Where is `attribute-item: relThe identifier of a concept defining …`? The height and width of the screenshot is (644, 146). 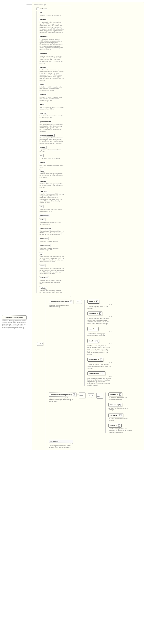 attribute-item: relThe identifier of a concept defining … is located at coordinates (54, 258).